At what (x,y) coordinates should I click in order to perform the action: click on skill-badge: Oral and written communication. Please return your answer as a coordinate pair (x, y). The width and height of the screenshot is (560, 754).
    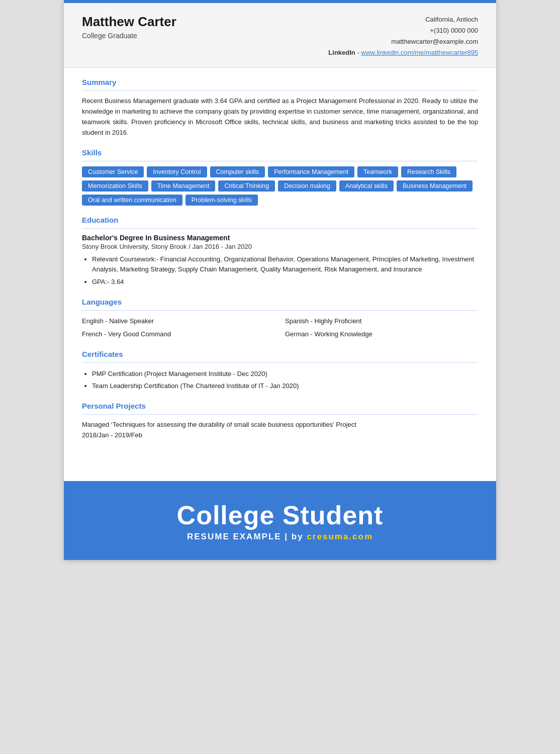
    Looking at the image, I should click on (132, 200).